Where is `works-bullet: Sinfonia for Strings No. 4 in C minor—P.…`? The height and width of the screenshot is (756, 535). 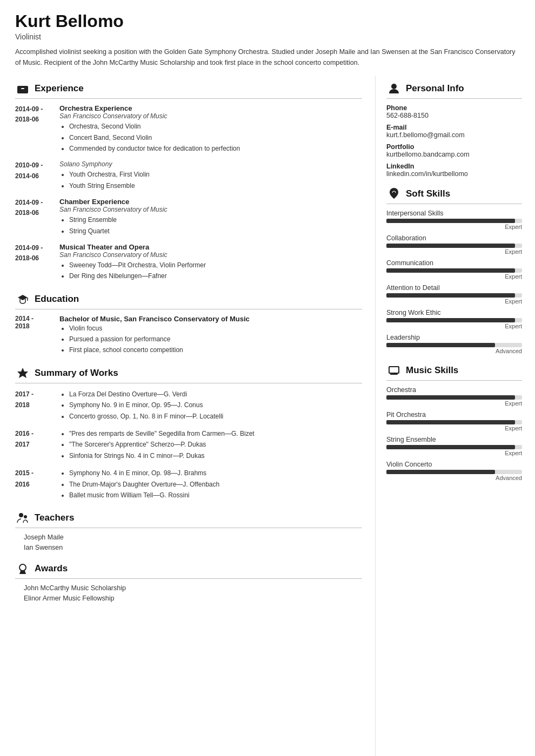
works-bullet: Sinfonia for Strings No. 4 in C minor—P.… is located at coordinates (162, 456).